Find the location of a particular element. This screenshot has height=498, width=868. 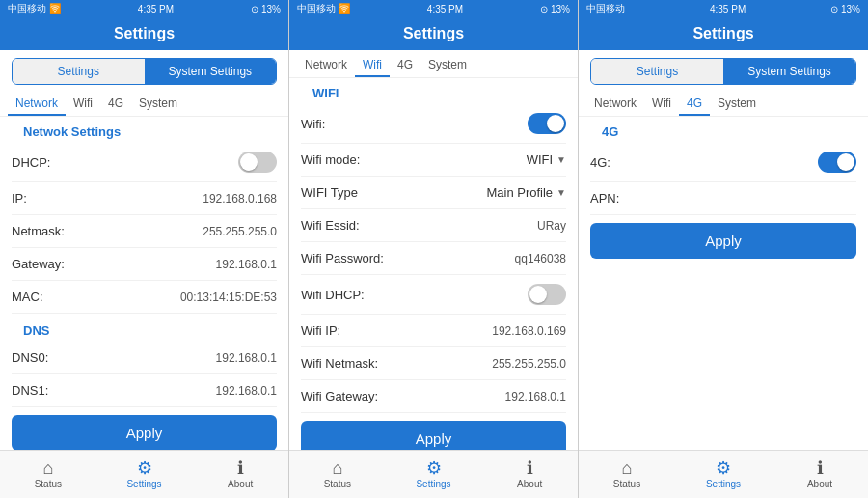

row-label-dns0: DNS0: is located at coordinates (30, 357).